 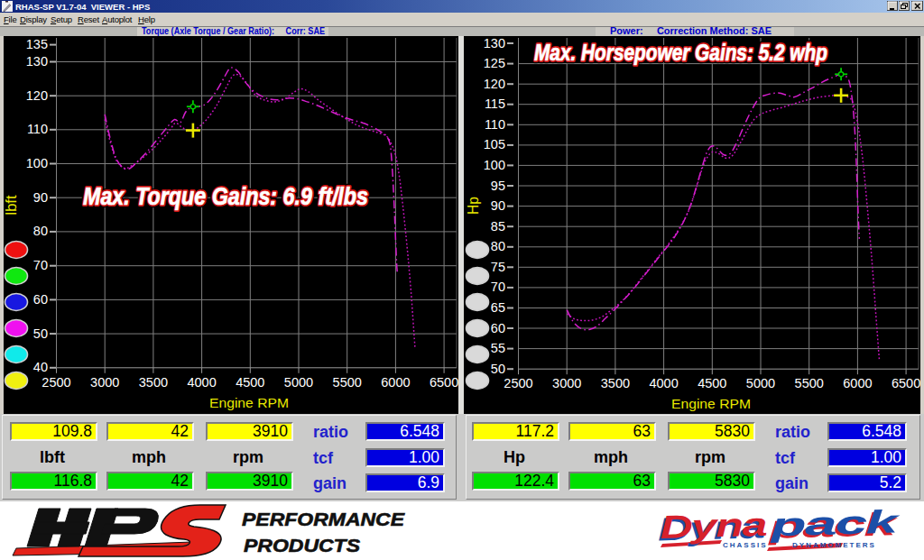 I want to click on svg-text: 85, so click(x=498, y=226).